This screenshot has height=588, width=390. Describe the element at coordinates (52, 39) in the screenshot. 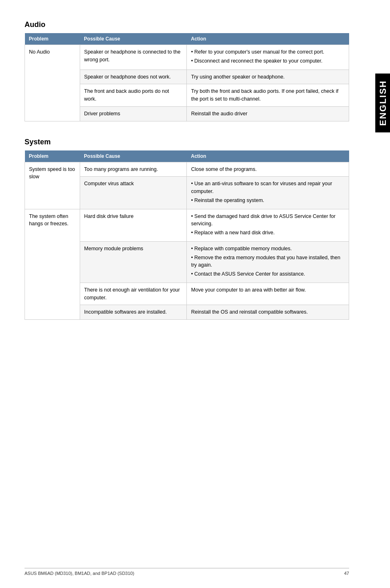

I see `audio-header-problem: Problem` at that location.